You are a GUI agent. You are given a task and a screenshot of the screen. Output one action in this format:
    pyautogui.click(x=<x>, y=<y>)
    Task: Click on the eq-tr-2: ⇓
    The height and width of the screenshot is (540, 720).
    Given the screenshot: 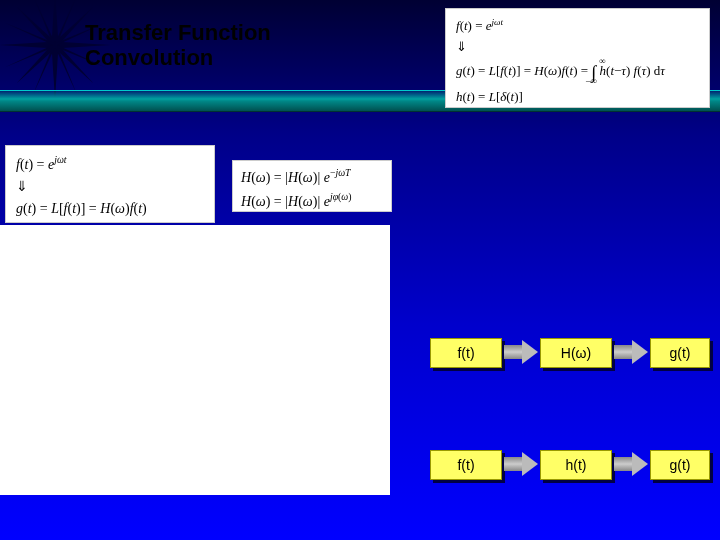 What is the action you would take?
    pyautogui.click(x=578, y=48)
    